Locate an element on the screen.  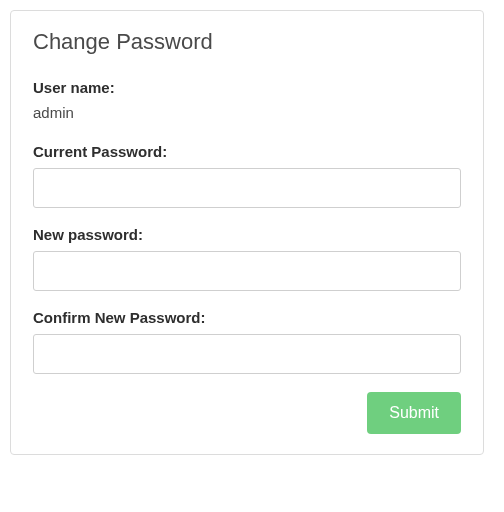
confirm-password-group: Confirm New Password: is located at coordinates (247, 342).